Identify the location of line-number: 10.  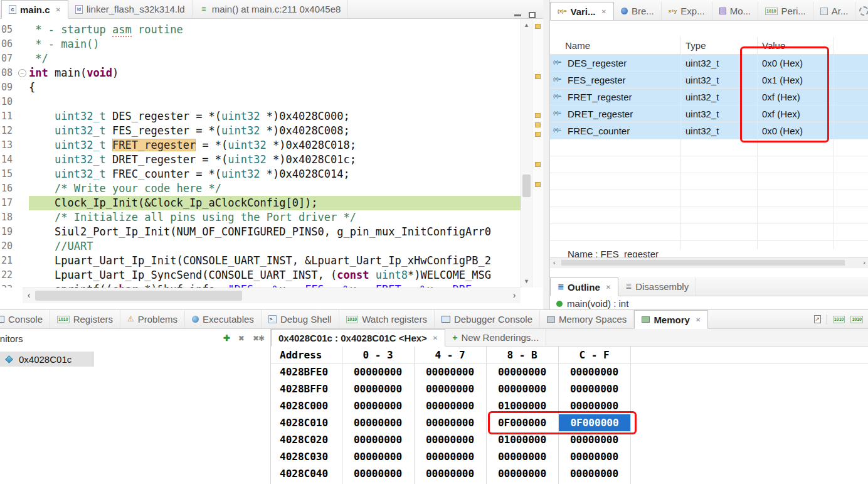
(8, 102).